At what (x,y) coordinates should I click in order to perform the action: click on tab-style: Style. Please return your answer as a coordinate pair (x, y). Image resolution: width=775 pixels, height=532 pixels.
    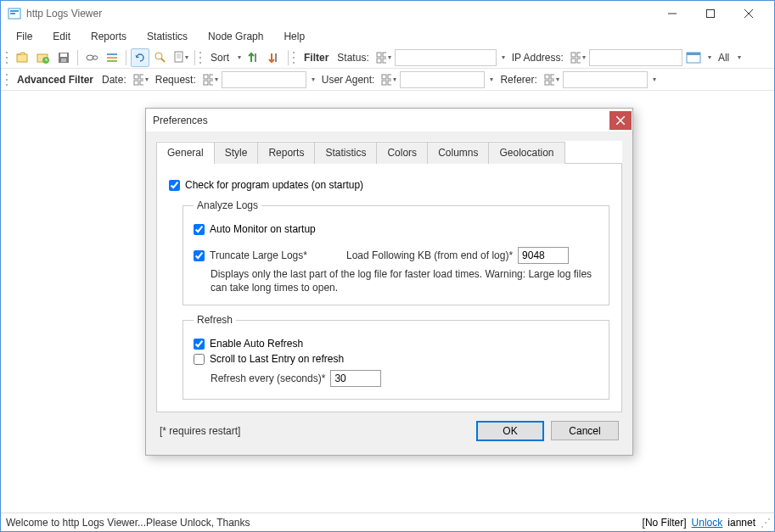
    Looking at the image, I should click on (236, 153).